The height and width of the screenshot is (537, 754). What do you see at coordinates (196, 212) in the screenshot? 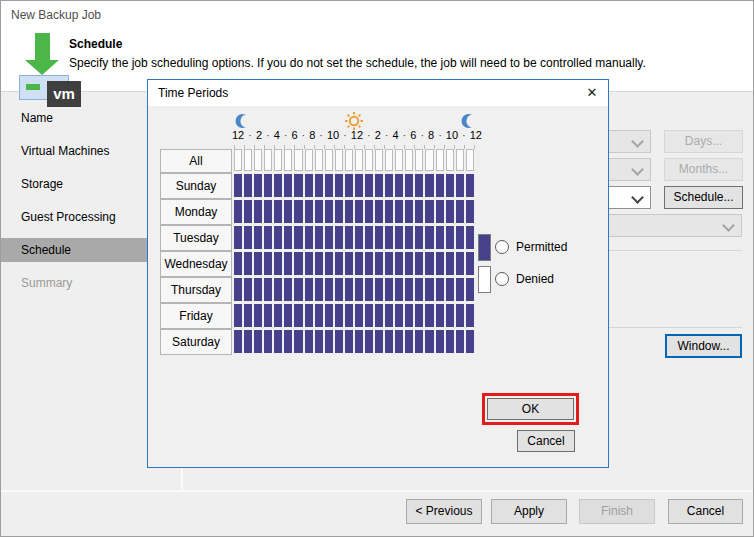
I see `day-button-monday: Monday` at bounding box center [196, 212].